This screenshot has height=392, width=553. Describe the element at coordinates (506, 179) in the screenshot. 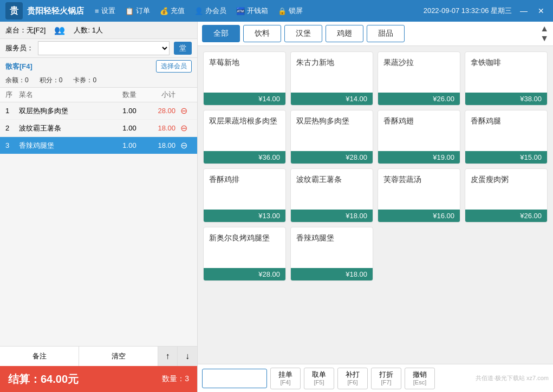

I see `item-name: 皮蛋瘦肉粥` at that location.